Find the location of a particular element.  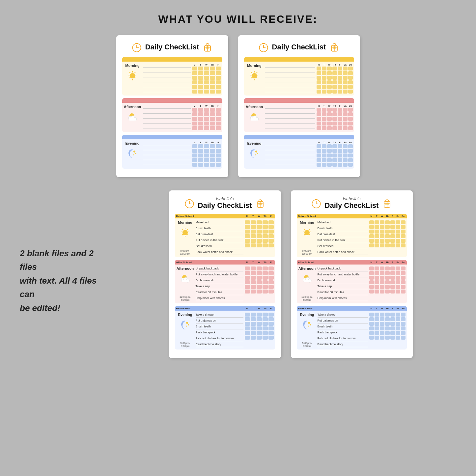

filled-5day-card: Isabella's Daily CheckList Before School… is located at coordinates (225, 274).